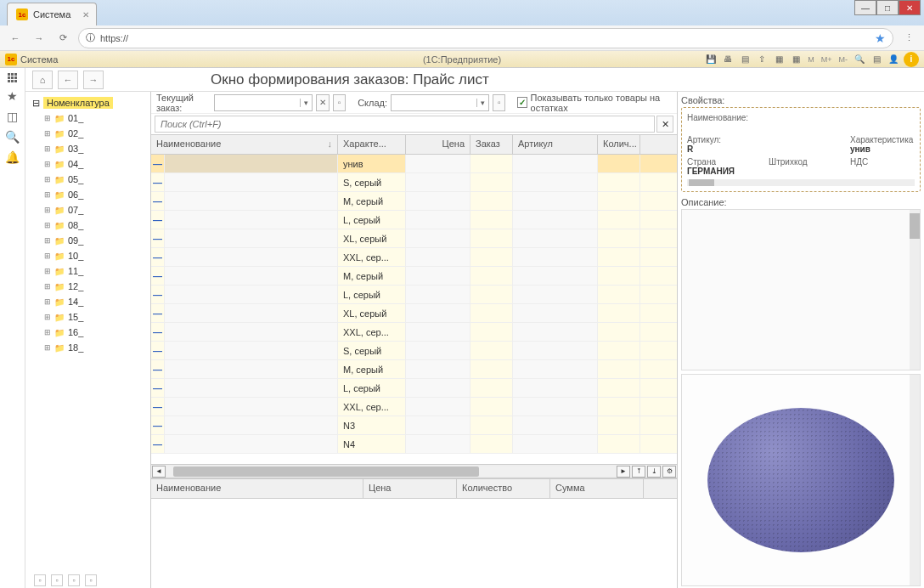 Image resolution: width=924 pixels, height=588 pixels. Describe the element at coordinates (40, 580) in the screenshot. I see `footer-icon-1: ▫` at that location.